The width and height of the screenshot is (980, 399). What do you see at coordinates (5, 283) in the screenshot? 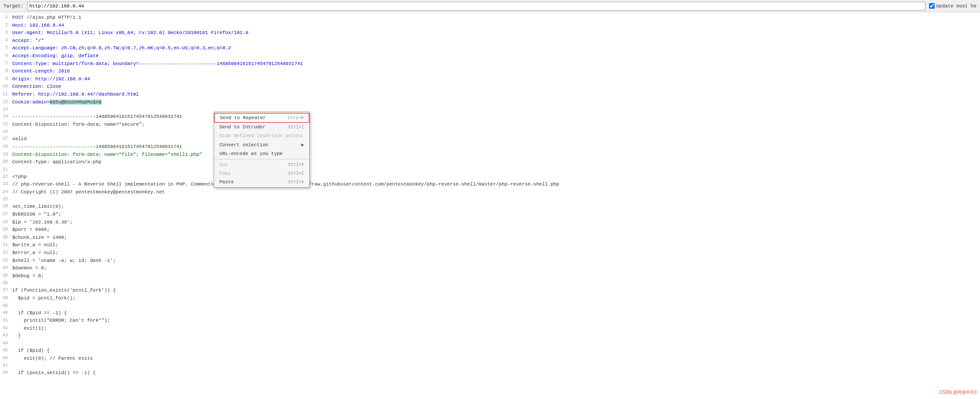
I see `line-number: 36` at bounding box center [5, 283].